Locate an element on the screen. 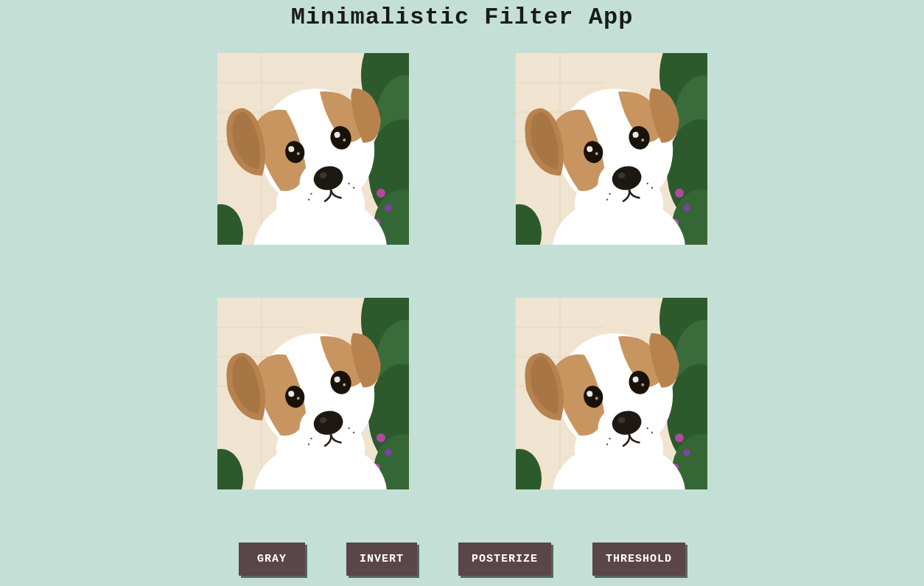 The image size is (924, 586). gray-button: GRAY is located at coordinates (272, 559).